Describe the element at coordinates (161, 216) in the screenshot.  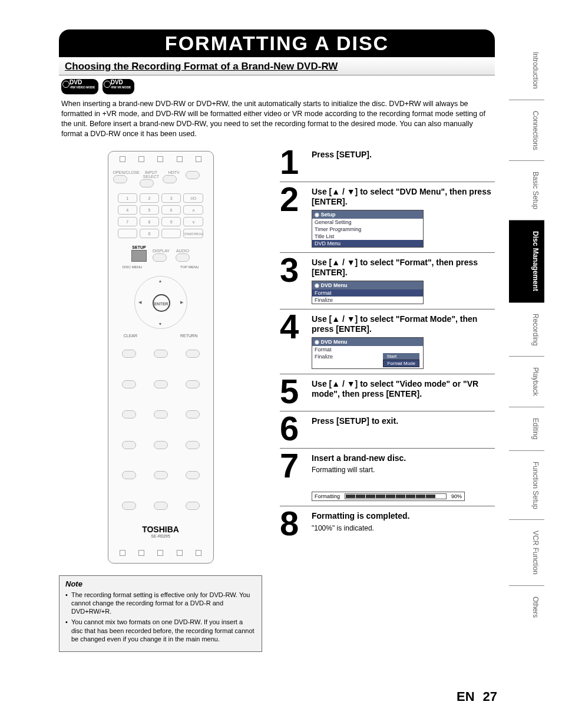
I see `remote-keypad: 123I/O 456∧ 789∨ 0START/PROG` at that location.